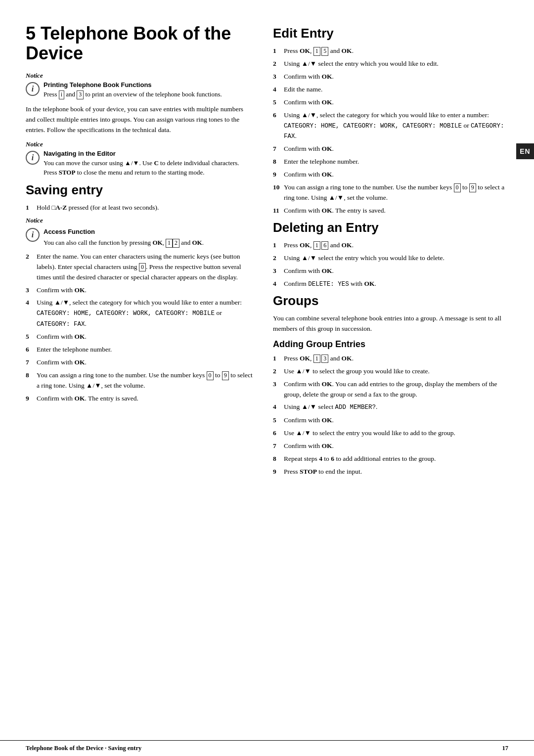  What do you see at coordinates (391, 446) in the screenshot?
I see `grp-step-7: 7 Confirm with OK.` at bounding box center [391, 446].